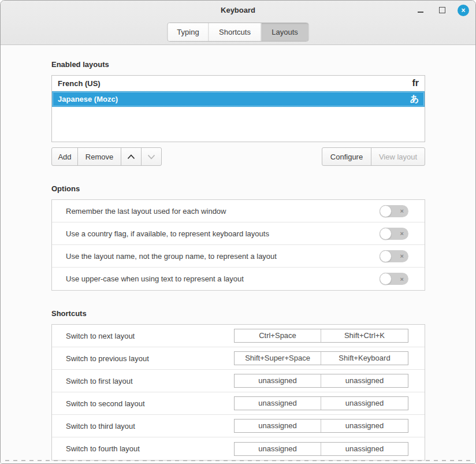  What do you see at coordinates (106, 157) in the screenshot?
I see `layout-edit-button-group: Add Remove` at bounding box center [106, 157].